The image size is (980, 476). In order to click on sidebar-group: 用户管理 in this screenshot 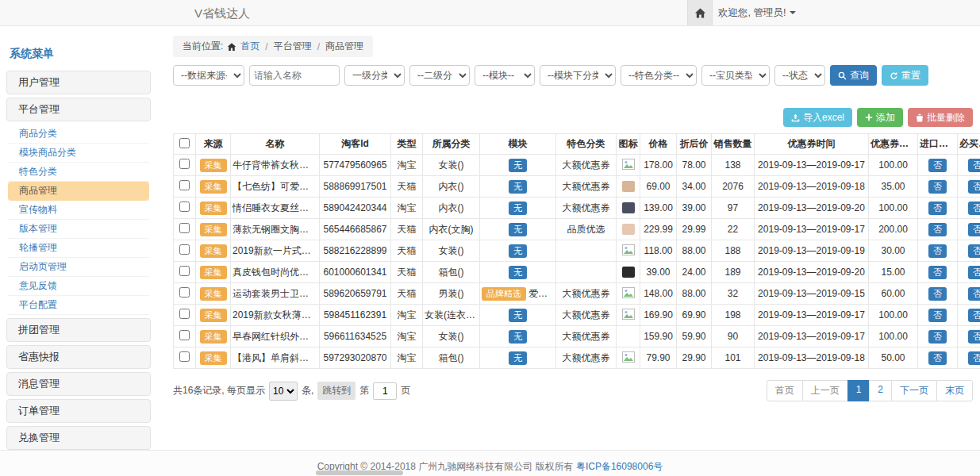, I will do `click(79, 83)`.